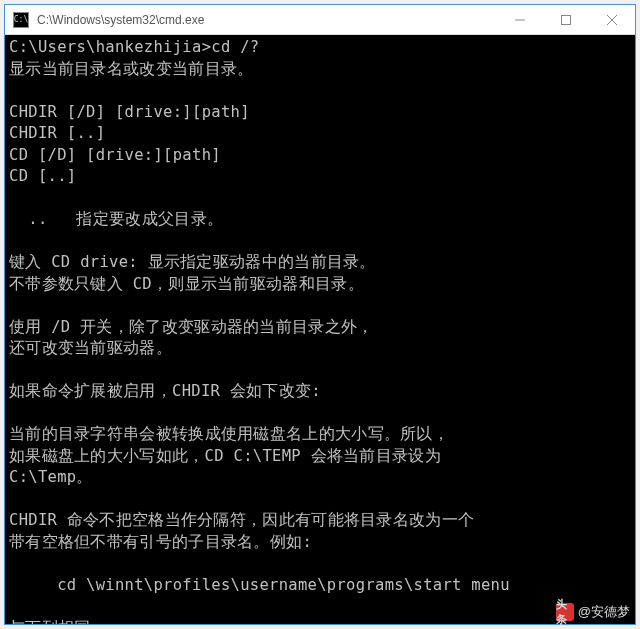  What do you see at coordinates (565, 612) in the screenshot?
I see `watermark-icon: 头条` at bounding box center [565, 612].